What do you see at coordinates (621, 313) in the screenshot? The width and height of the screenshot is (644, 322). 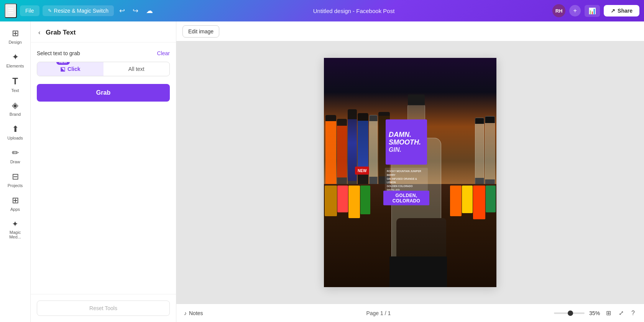 I see `fullscreen-button: ⤢` at bounding box center [621, 313].